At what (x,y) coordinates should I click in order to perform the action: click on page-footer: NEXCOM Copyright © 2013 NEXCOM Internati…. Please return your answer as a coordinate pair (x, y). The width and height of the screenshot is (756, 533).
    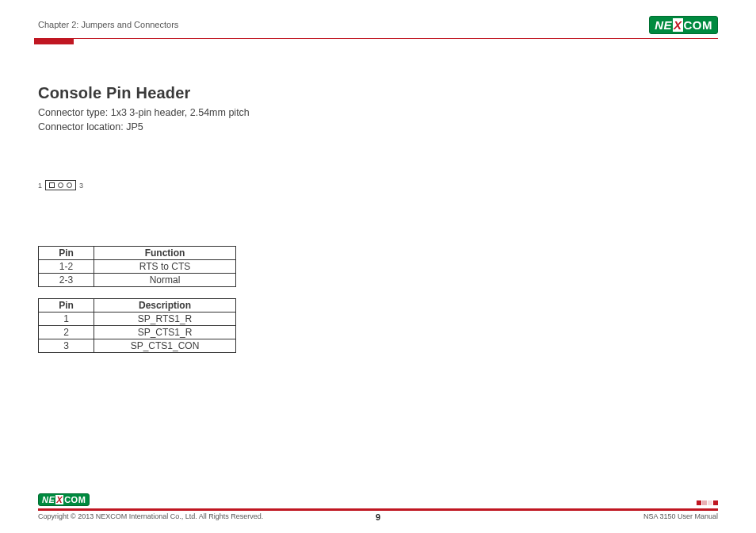
    Looking at the image, I should click on (378, 507).